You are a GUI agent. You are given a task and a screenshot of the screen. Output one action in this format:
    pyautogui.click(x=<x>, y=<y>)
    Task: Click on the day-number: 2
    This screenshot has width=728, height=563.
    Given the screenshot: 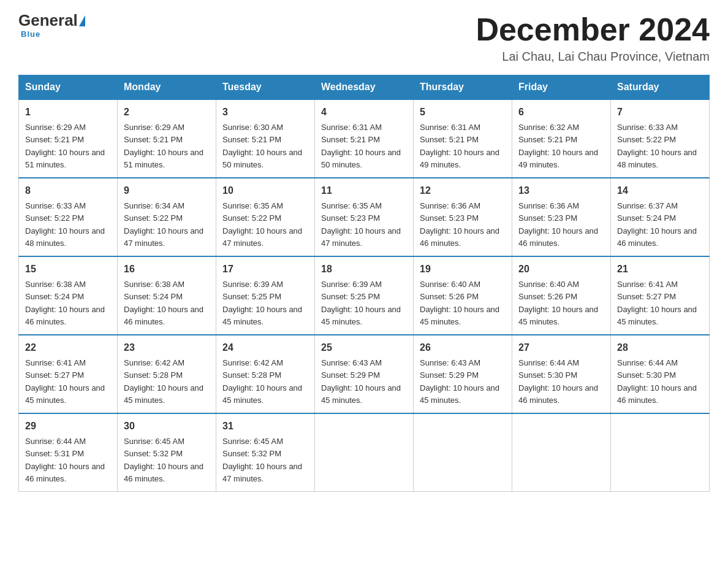 What is the action you would take?
    pyautogui.click(x=167, y=112)
    